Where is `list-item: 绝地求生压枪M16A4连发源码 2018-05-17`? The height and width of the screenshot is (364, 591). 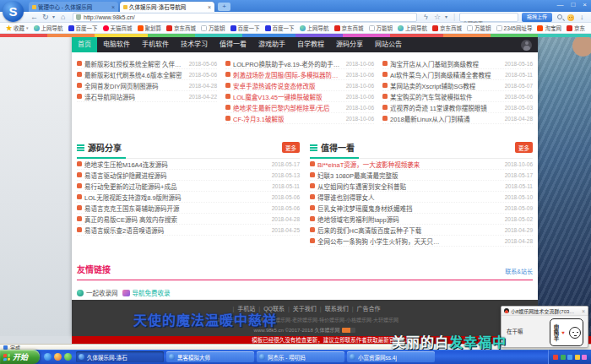
list-item: 绝地求生压枪M16A4连发源码 2018-05-17 is located at coordinates (188, 164).